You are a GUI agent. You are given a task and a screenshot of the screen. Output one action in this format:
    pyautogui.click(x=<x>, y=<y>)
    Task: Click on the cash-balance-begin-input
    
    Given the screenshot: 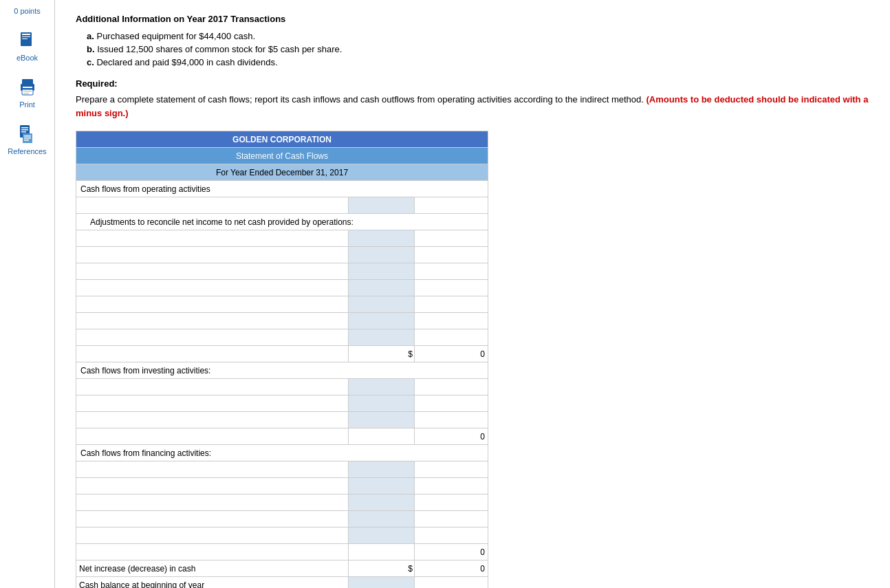 What is the action you would take?
    pyautogui.click(x=381, y=585)
    